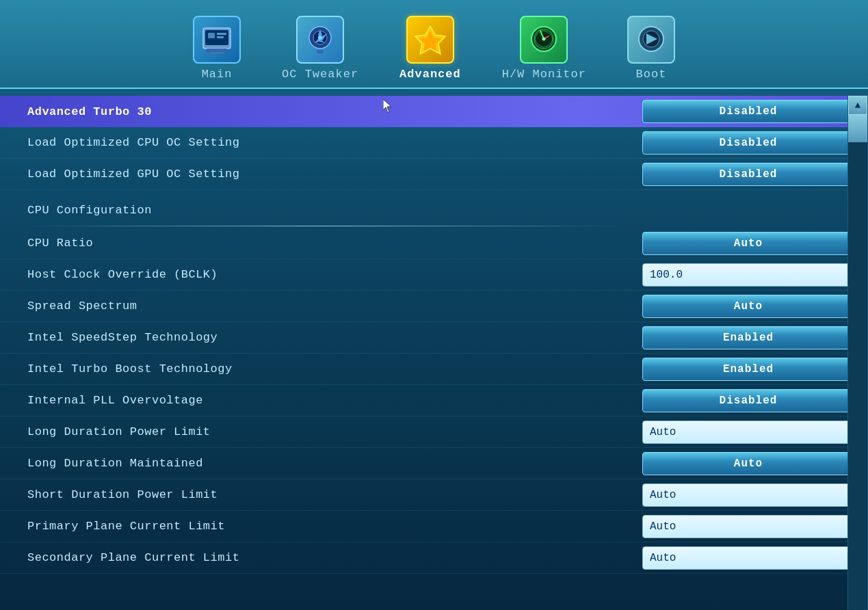 This screenshot has height=610, width=868. I want to click on setting-value-cpu-ratio: Auto, so click(748, 243).